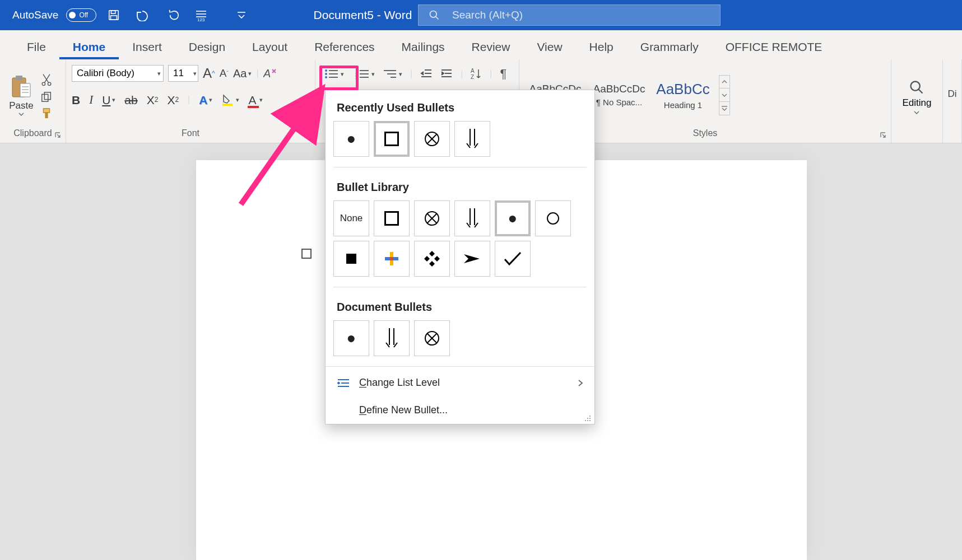 The image size is (962, 560). What do you see at coordinates (203, 15) in the screenshot?
I see `autonum-icon: 123` at bounding box center [203, 15].